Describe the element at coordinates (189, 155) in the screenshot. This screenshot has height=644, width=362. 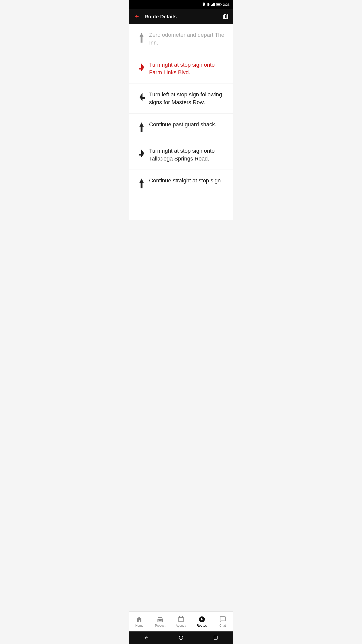
I see `route-text-5: Turn right at stop sign onto Talladega S…` at that location.